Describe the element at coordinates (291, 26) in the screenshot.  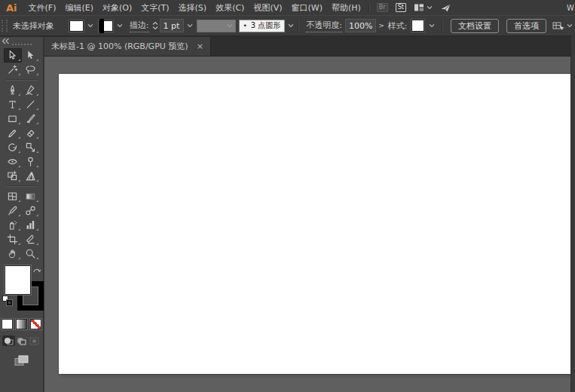
I see `brush-definition-chevron` at that location.